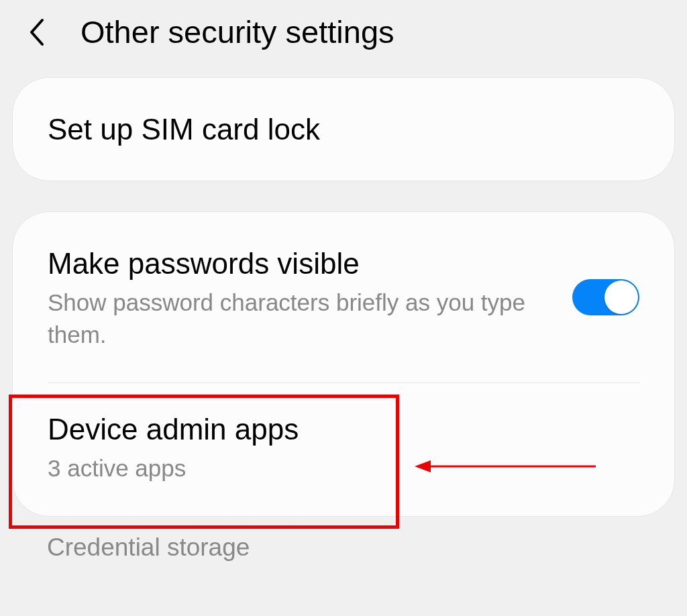  Describe the element at coordinates (621, 297) in the screenshot. I see `toggle-knob` at that location.